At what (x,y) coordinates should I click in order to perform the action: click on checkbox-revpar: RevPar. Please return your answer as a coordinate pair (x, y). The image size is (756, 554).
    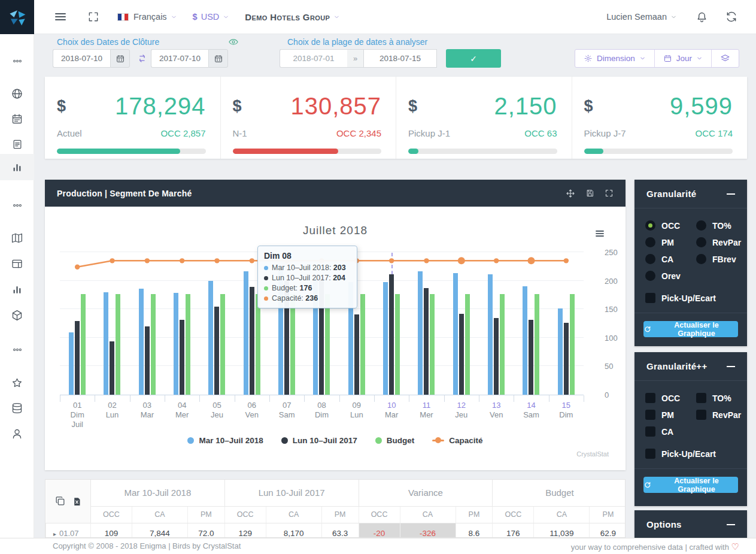
    Looking at the image, I should click on (722, 414).